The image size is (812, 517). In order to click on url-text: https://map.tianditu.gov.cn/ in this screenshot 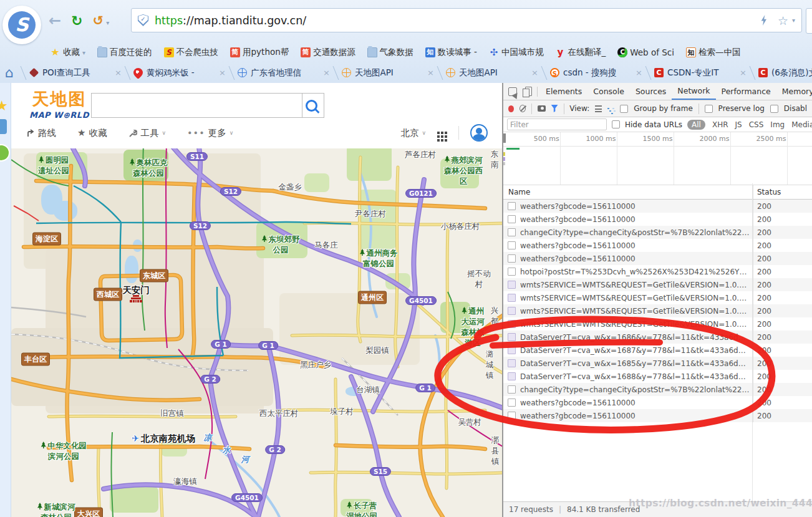, I will do `click(231, 21)`.